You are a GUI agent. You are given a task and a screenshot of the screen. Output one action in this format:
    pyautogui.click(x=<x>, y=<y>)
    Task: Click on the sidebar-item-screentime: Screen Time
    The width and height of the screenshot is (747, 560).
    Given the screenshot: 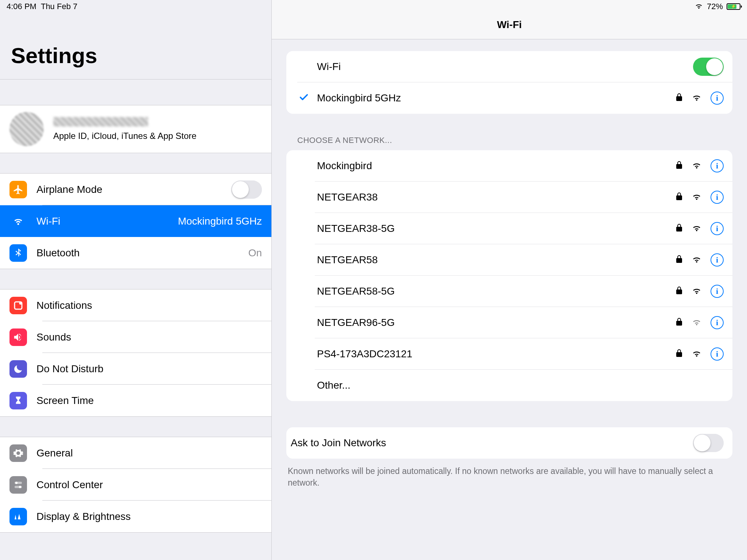 What is the action you would take?
    pyautogui.click(x=136, y=400)
    